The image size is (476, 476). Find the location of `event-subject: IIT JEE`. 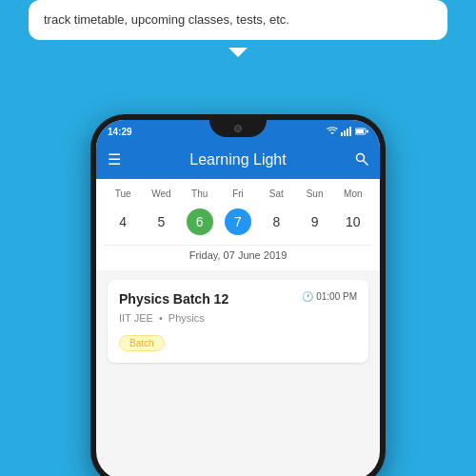

event-subject: IIT JEE is located at coordinates (136, 318).